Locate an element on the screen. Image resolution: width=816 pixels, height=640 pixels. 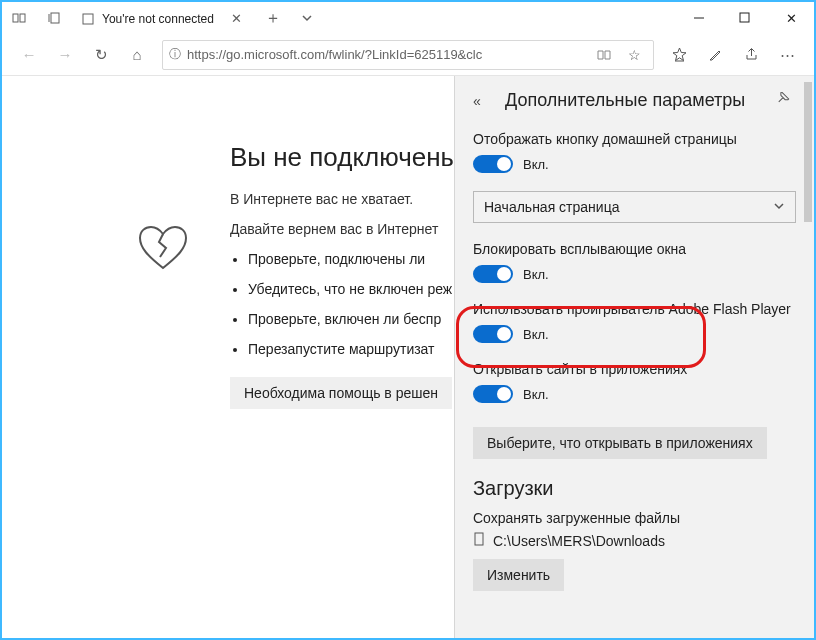
favorites-list-icon is located at coordinates (679, 55).